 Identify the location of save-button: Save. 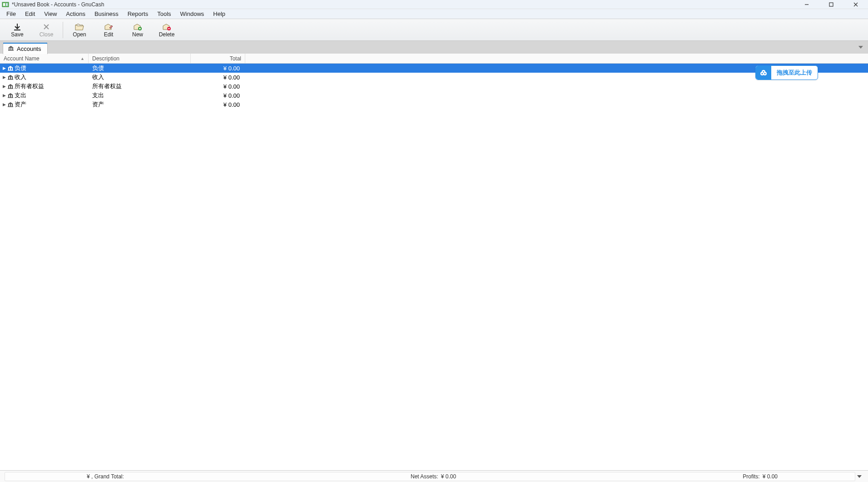
(17, 30).